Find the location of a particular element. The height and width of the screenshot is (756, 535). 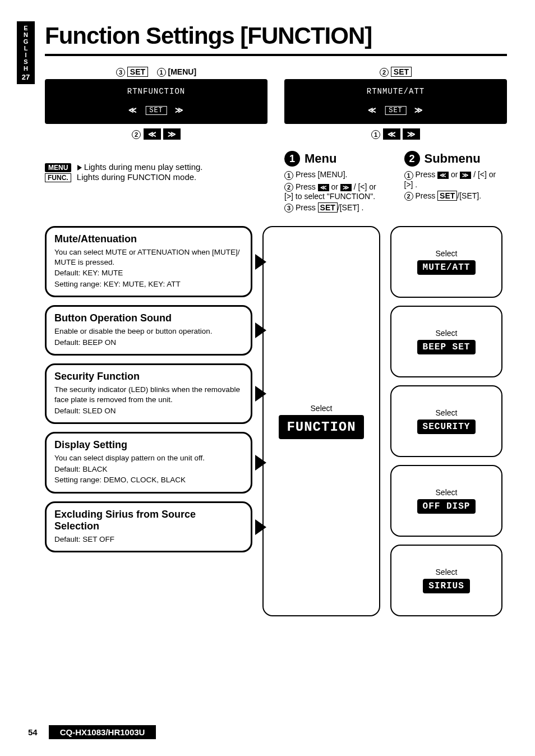

device-right-prev: ≪ is located at coordinates (372, 110).